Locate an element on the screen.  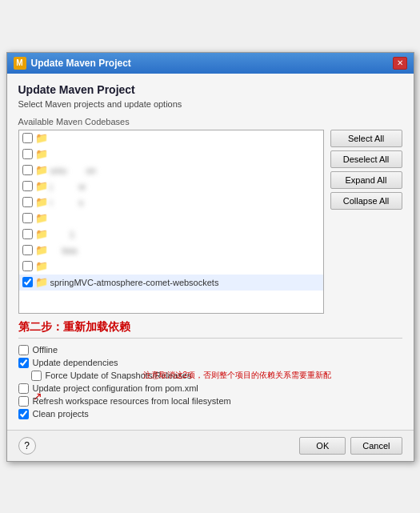
update-deps-checkbox is located at coordinates (24, 363).